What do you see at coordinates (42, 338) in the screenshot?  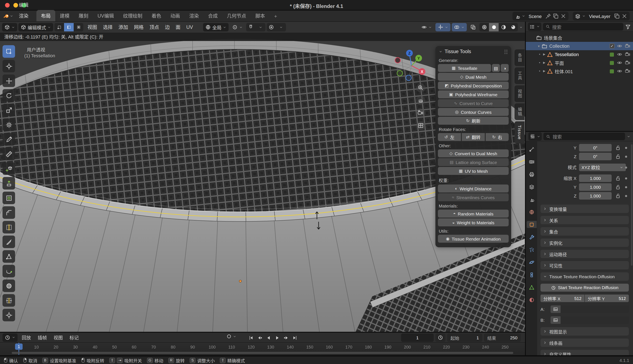 I see `tl-menu-插帧: 插帧` at bounding box center [42, 338].